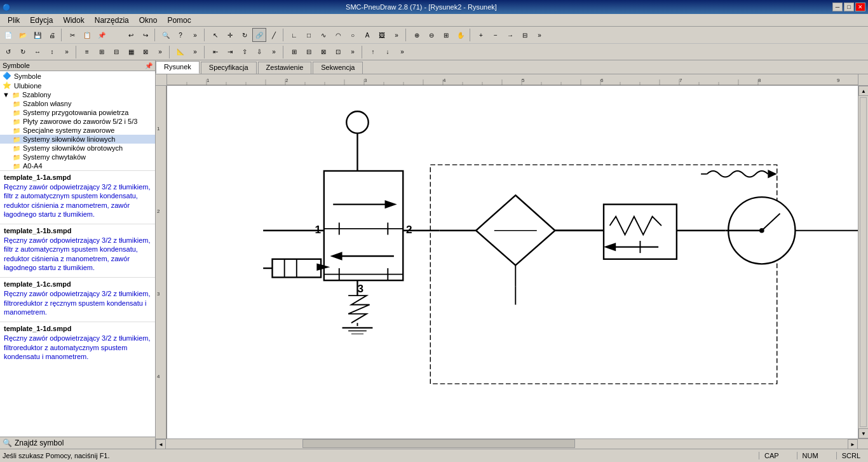 This screenshot has width=868, height=462. What do you see at coordinates (294, 52) in the screenshot?
I see `tb2-19: ⊞` at bounding box center [294, 52].